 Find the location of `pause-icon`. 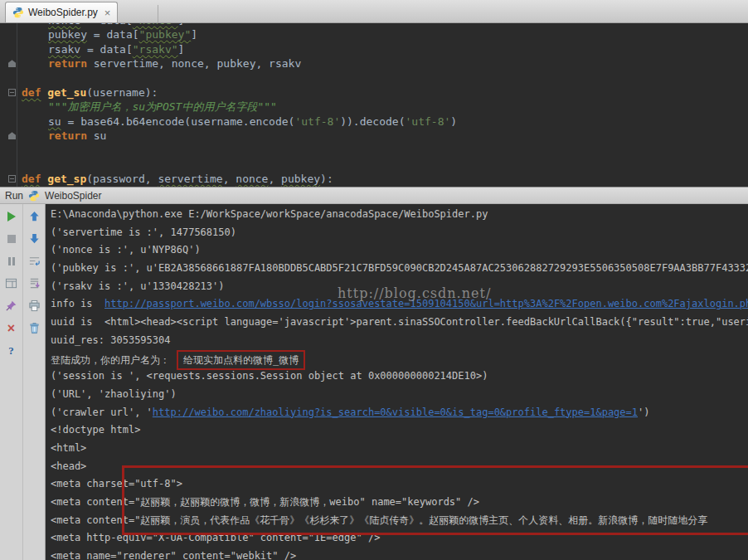

pause-icon is located at coordinates (12, 261).